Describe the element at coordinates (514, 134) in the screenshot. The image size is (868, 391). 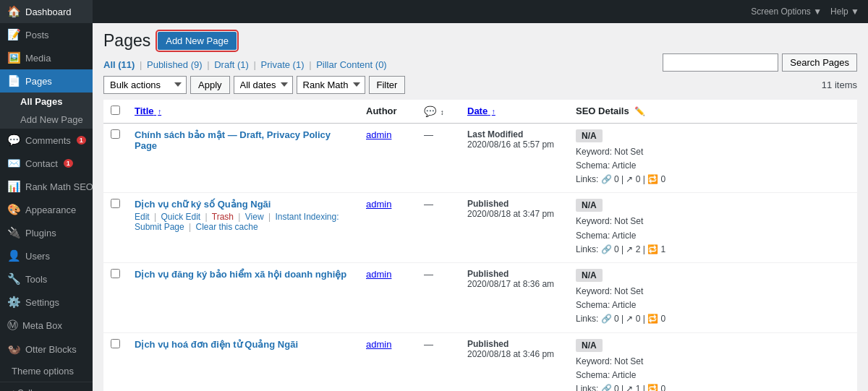
I see `date-status: Last Modified` at that location.